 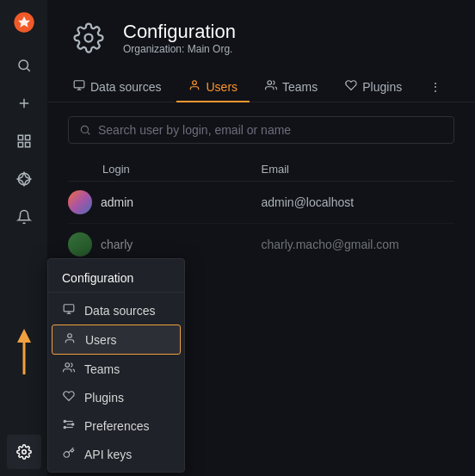 I want to click on config-header-icon, so click(x=89, y=38).